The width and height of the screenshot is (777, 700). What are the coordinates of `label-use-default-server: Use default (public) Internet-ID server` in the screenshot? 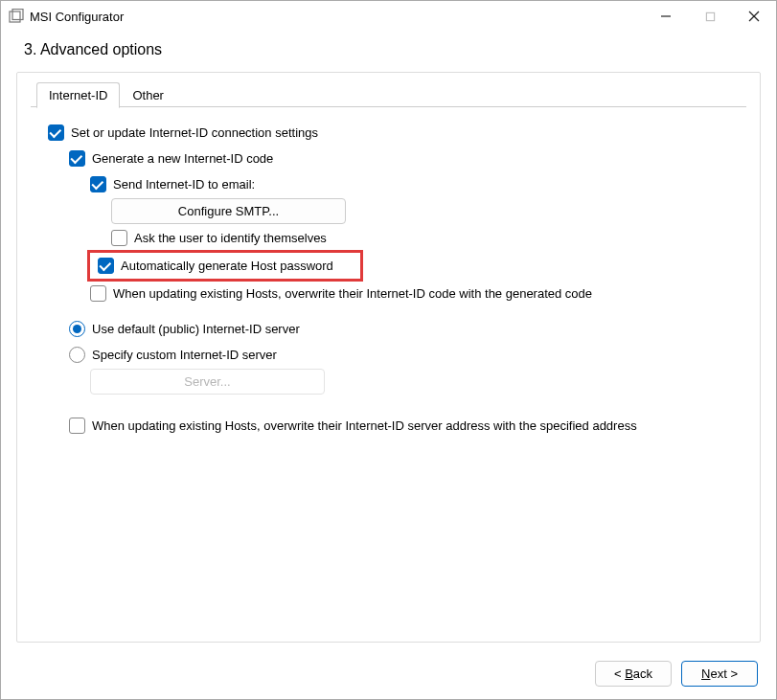 It's located at (195, 329).